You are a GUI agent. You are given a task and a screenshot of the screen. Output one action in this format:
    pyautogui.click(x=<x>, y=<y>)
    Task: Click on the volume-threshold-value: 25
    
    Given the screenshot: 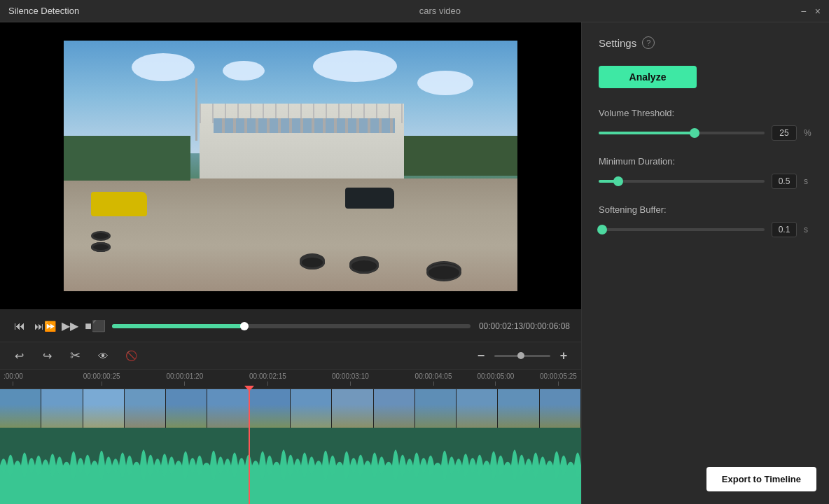 What is the action you would take?
    pyautogui.click(x=784, y=133)
    